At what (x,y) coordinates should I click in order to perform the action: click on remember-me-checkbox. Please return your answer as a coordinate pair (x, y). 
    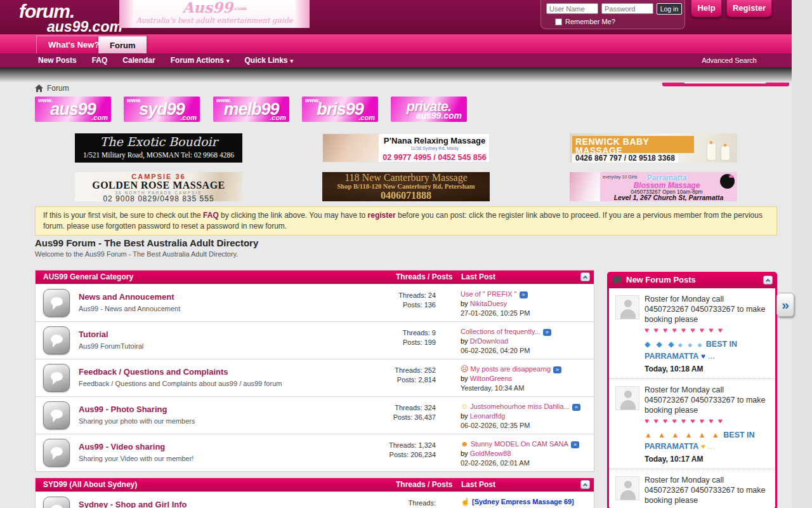
    Looking at the image, I should click on (558, 22).